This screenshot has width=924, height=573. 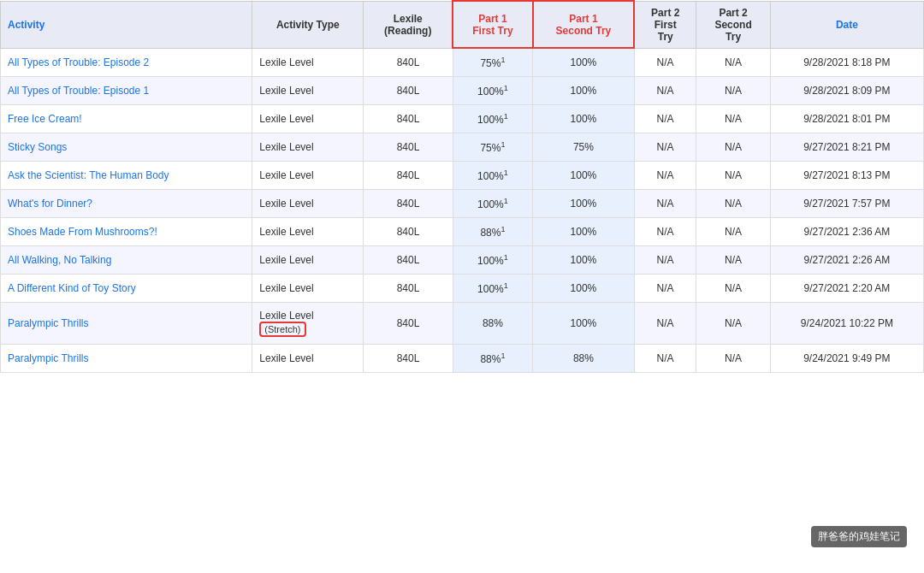 What do you see at coordinates (127, 204) in the screenshot?
I see `activity-cell: What's for Dinner?` at bounding box center [127, 204].